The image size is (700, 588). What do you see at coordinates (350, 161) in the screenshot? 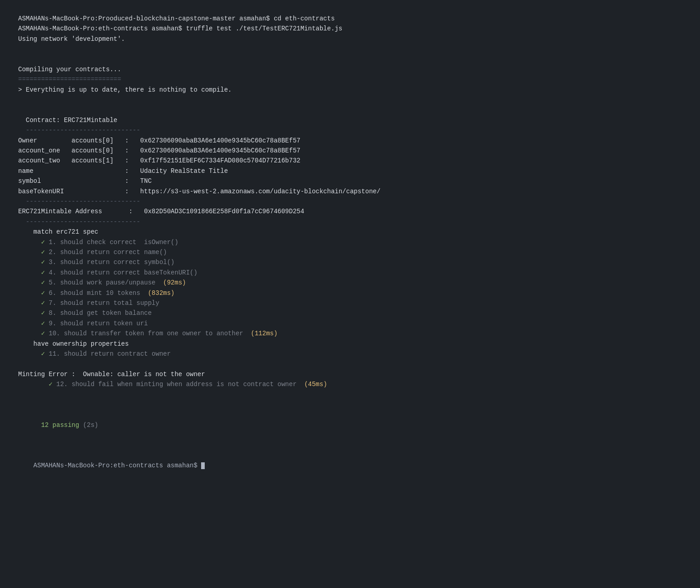
I see `account-two-line: account_two accounts[1] : 0xf17f52151EbE…` at bounding box center [350, 161].